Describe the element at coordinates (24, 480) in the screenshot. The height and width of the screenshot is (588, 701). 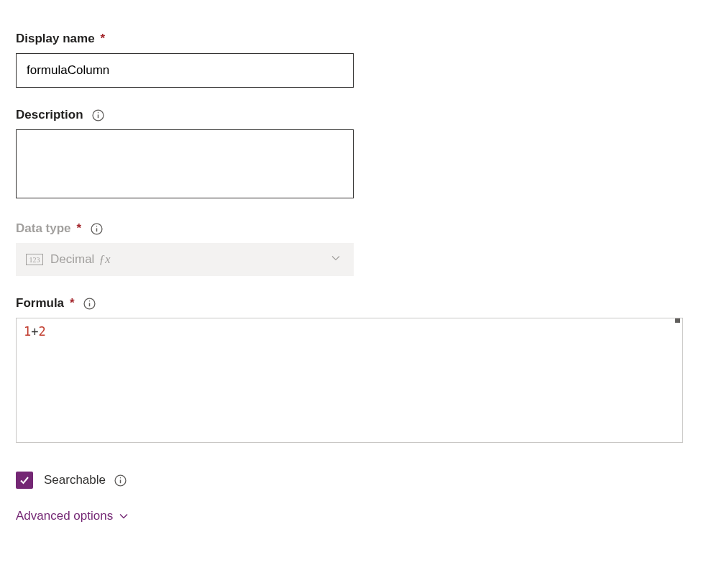
I see `check-icon` at that location.